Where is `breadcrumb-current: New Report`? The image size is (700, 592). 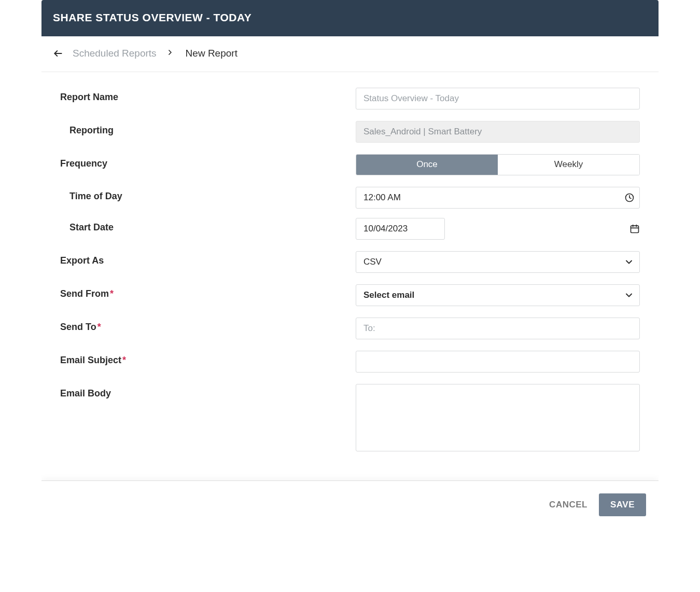
breadcrumb-current: New Report is located at coordinates (212, 53).